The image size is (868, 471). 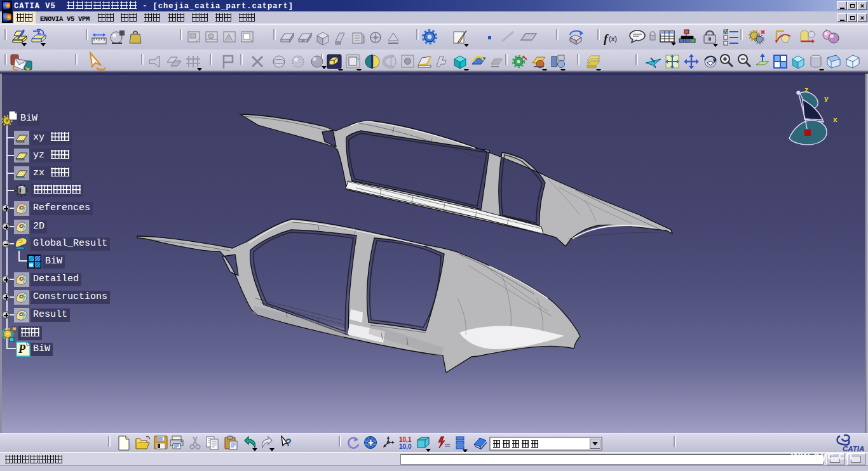 What do you see at coordinates (826, 99) in the screenshot?
I see `svg-text: y` at bounding box center [826, 99].